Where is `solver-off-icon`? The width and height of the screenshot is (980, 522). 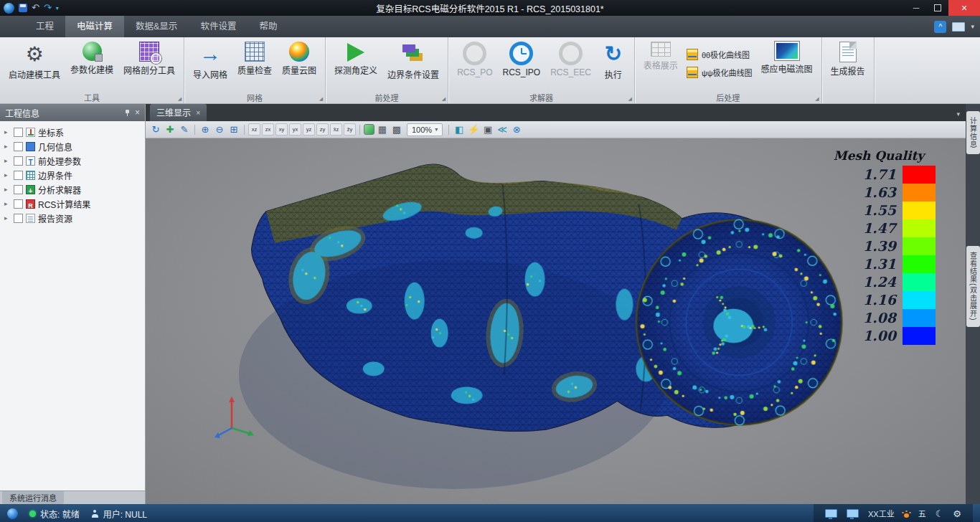 solver-off-icon is located at coordinates (475, 53).